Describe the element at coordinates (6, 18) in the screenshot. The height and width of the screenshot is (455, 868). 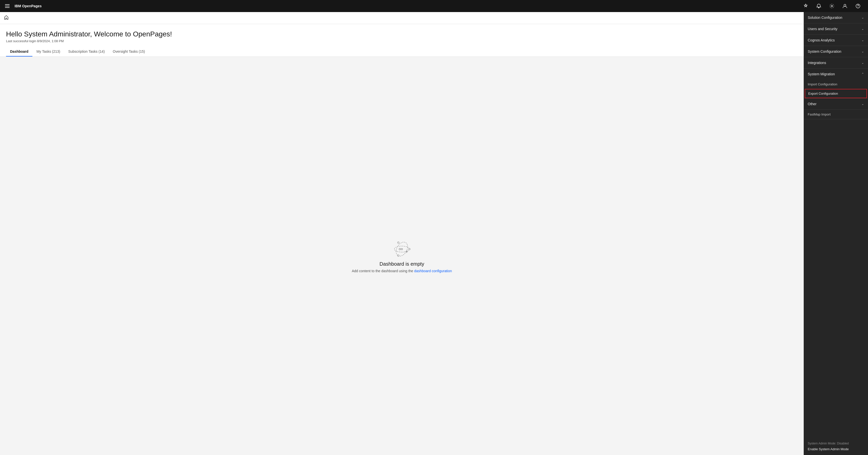
I see `home-icon` at that location.